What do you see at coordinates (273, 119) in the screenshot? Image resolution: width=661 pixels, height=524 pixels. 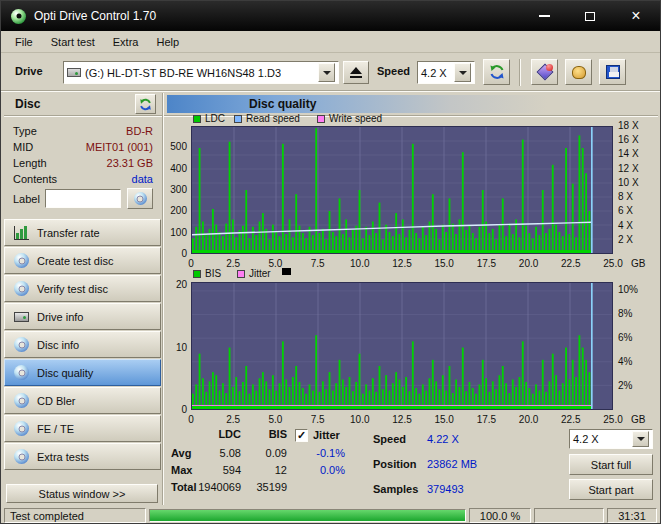 I see `legend1-label-read-speed: Read speed` at bounding box center [273, 119].